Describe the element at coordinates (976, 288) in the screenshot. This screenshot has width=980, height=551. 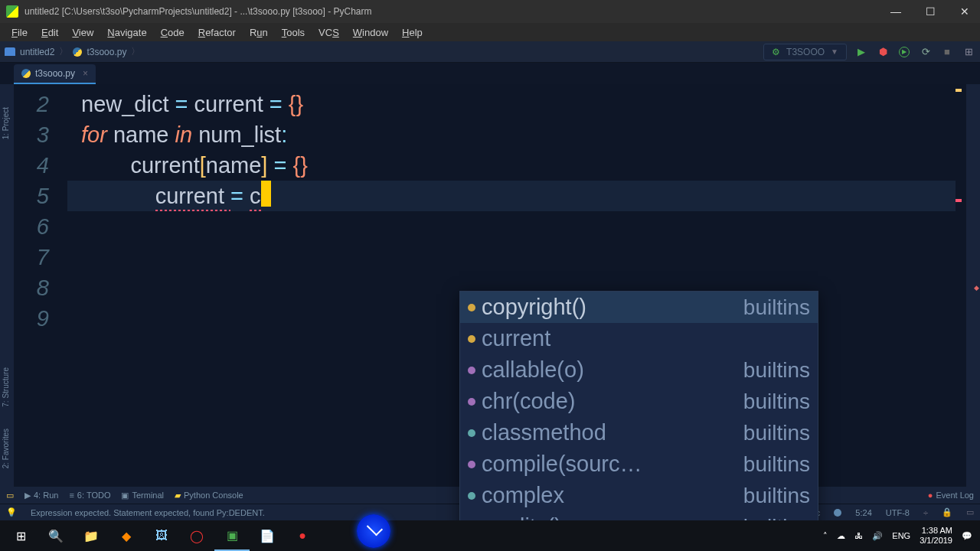
I see `sciview-tool: ◆` at that location.